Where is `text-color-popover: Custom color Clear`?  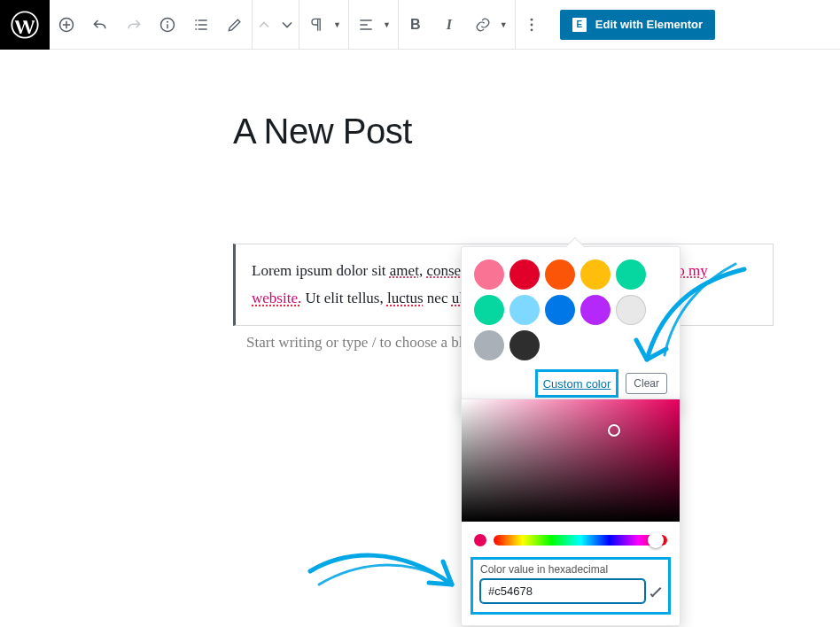
text-color-popover: Custom color Clear is located at coordinates (571, 328).